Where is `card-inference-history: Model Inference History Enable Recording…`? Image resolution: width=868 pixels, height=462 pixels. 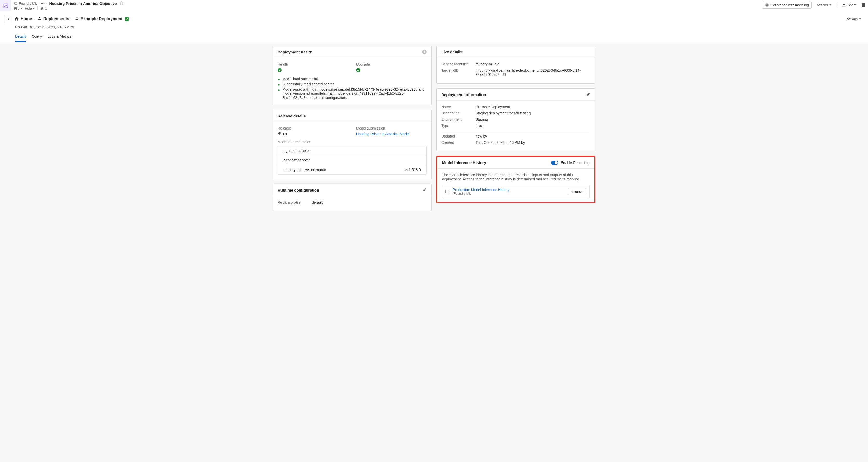 card-inference-history: Model Inference History Enable Recording… is located at coordinates (516, 179).